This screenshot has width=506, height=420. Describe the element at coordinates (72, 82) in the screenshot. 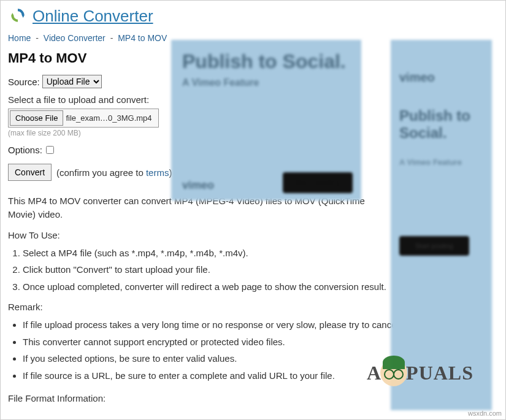

I see `source-select: Upload File` at that location.